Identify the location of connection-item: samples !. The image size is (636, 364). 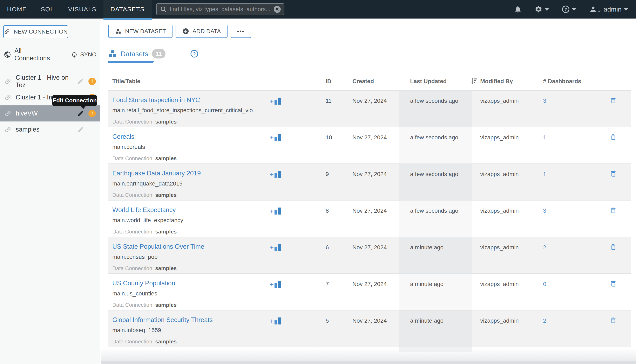
(50, 130).